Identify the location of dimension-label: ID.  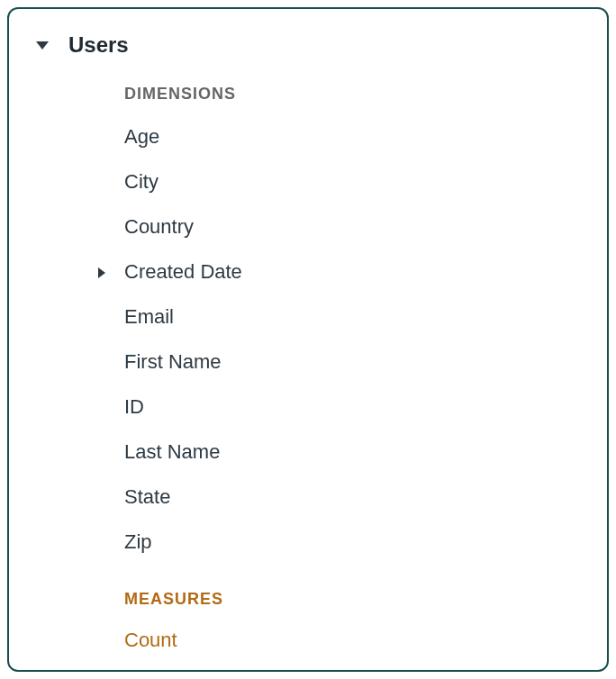
(134, 407).